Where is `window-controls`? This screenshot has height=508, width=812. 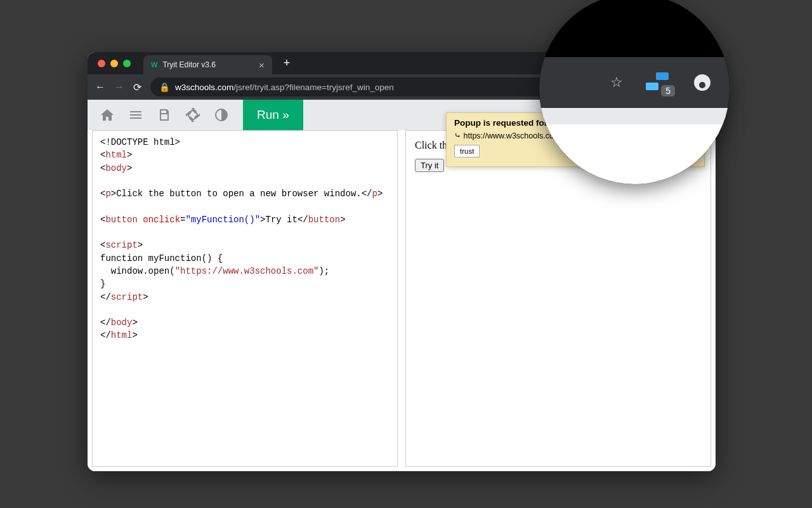
window-controls is located at coordinates (114, 64).